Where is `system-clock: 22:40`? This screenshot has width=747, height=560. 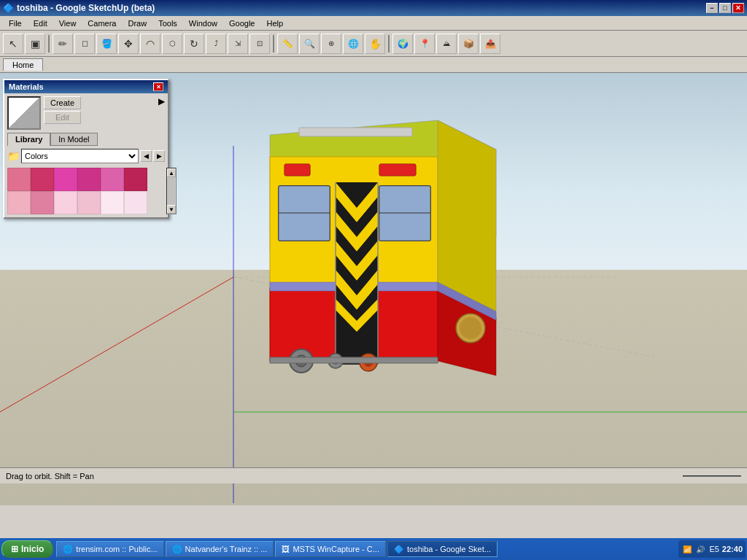
system-clock: 22:40 is located at coordinates (732, 549).